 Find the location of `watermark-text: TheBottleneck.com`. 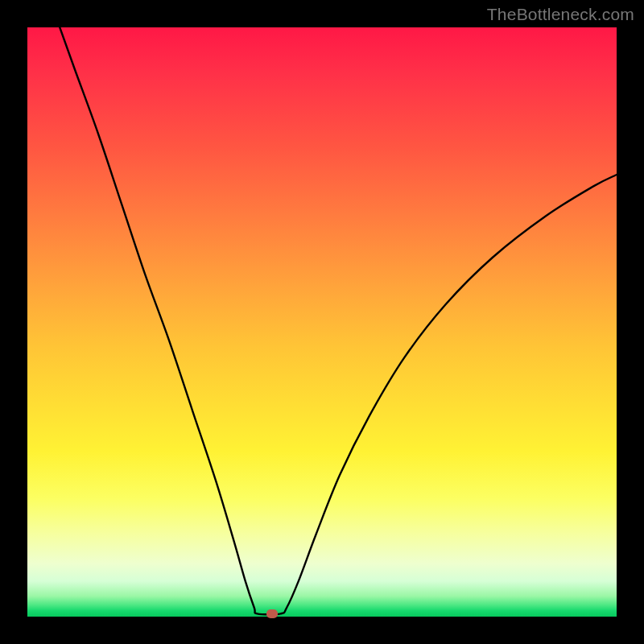

watermark-text: TheBottleneck.com is located at coordinates (560, 14).